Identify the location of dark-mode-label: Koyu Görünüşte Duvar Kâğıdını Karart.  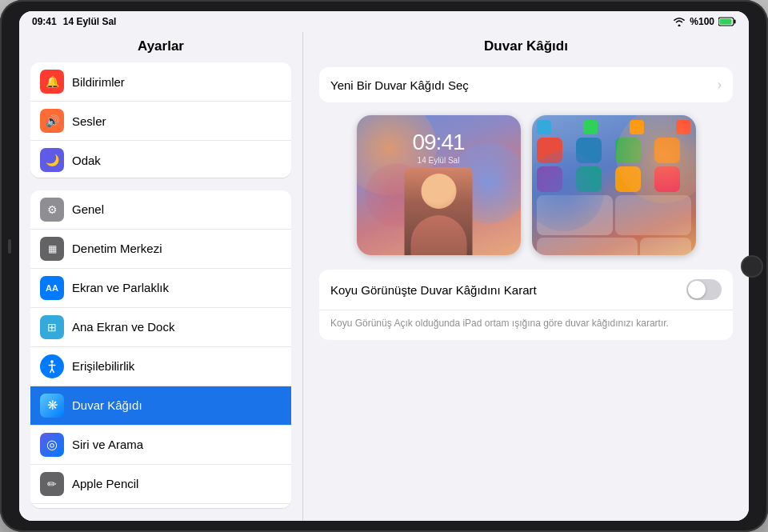
(434, 290).